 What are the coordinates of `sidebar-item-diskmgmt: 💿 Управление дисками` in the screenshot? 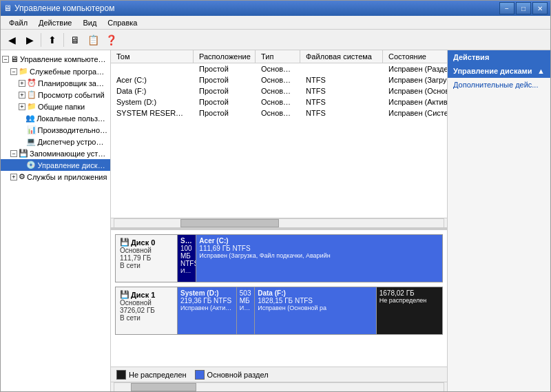 It's located at (55, 165).